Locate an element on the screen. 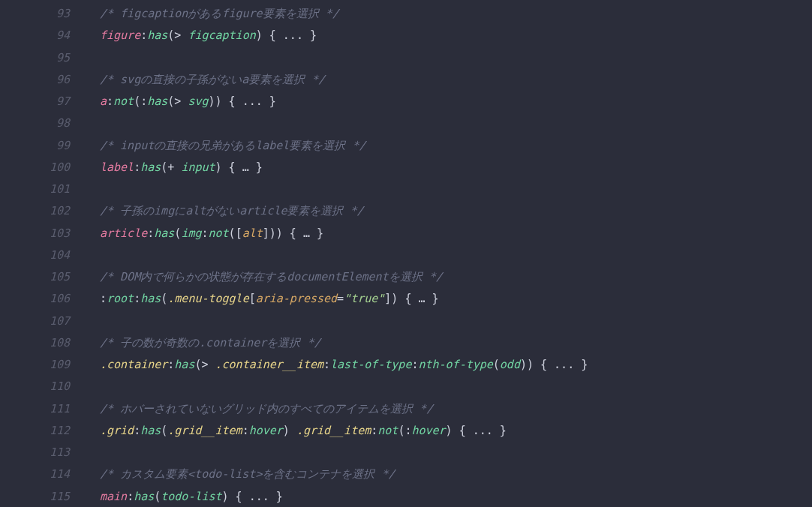 Image resolution: width=812 pixels, height=507 pixels. code-token: /* 子の数が奇数の.containerを選択 */ is located at coordinates (210, 343).